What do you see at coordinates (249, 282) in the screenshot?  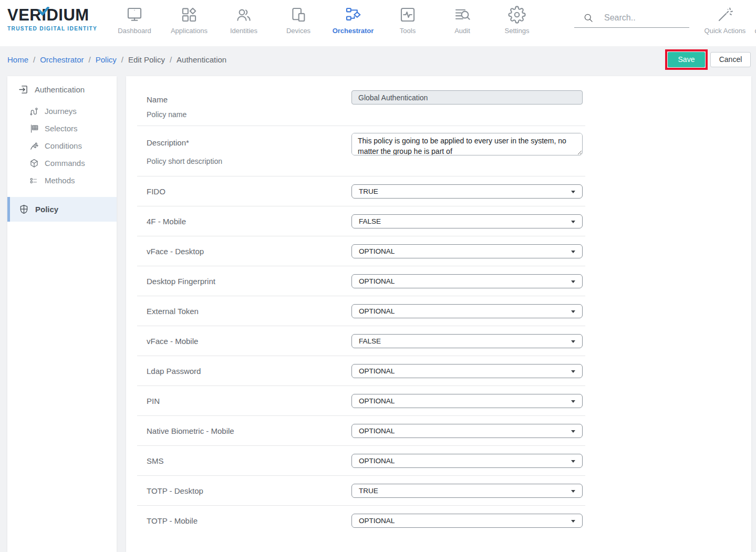 I see `method-label: Desktop Fingerprint` at bounding box center [249, 282].